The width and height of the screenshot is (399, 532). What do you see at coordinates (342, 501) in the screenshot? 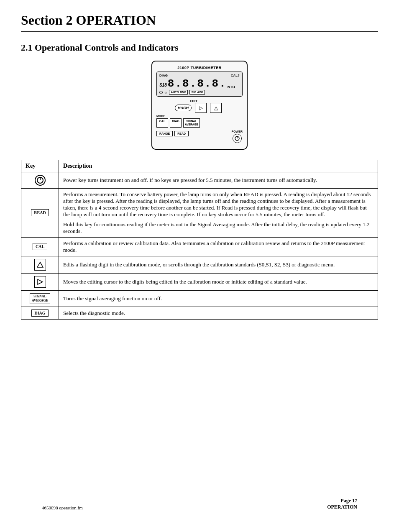
I see `footer-page: Page 17` at bounding box center [342, 501].